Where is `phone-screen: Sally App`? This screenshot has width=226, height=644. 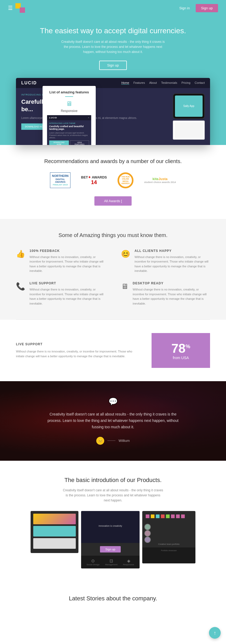 phone-screen: Sally App is located at coordinates (189, 106).